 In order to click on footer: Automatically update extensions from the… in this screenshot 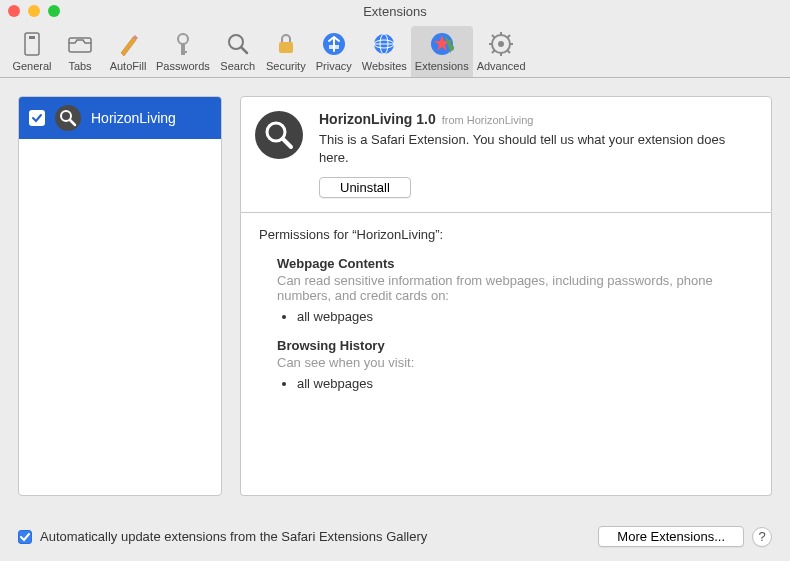, I will do `click(395, 536)`.